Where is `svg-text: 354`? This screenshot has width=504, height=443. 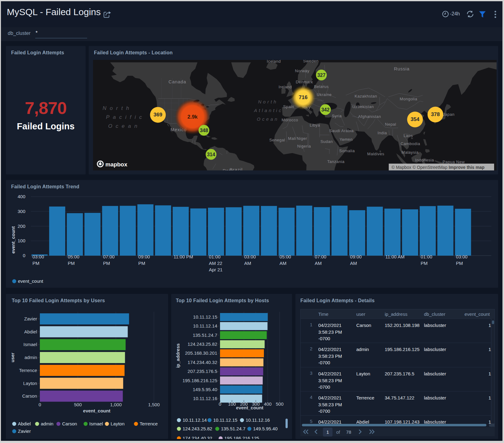 svg-text: 354 is located at coordinates (415, 119).